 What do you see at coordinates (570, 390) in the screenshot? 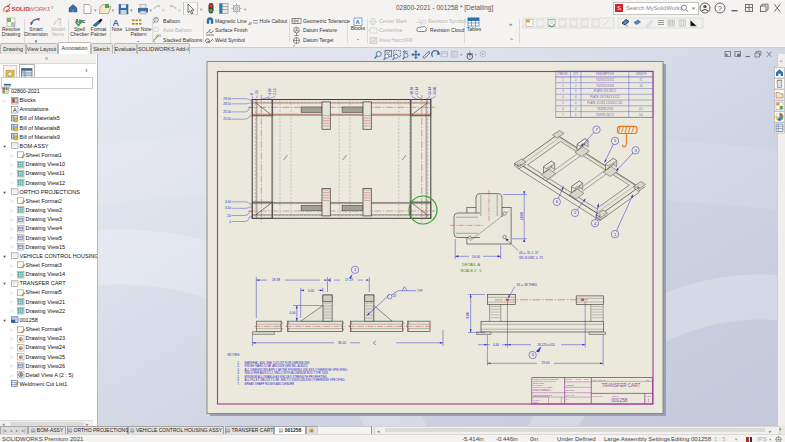
I see `svg-text: ENG APPR.` at bounding box center [570, 390].